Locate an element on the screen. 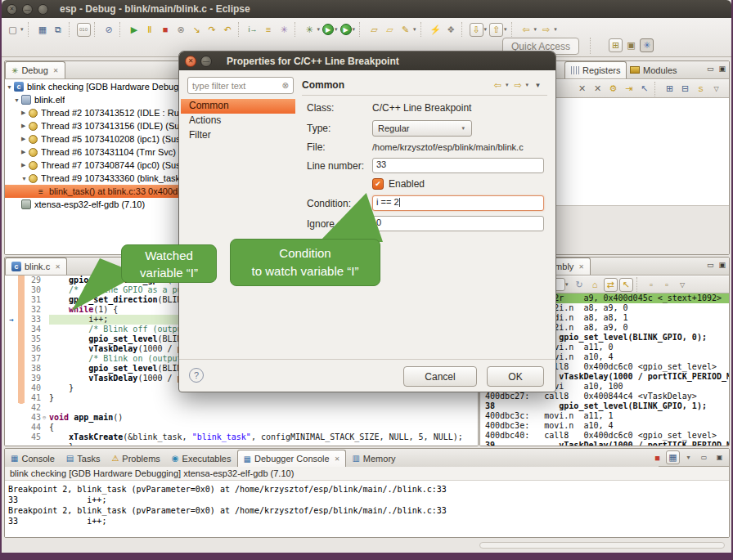  maximize-icon: ▣ is located at coordinates (720, 458).